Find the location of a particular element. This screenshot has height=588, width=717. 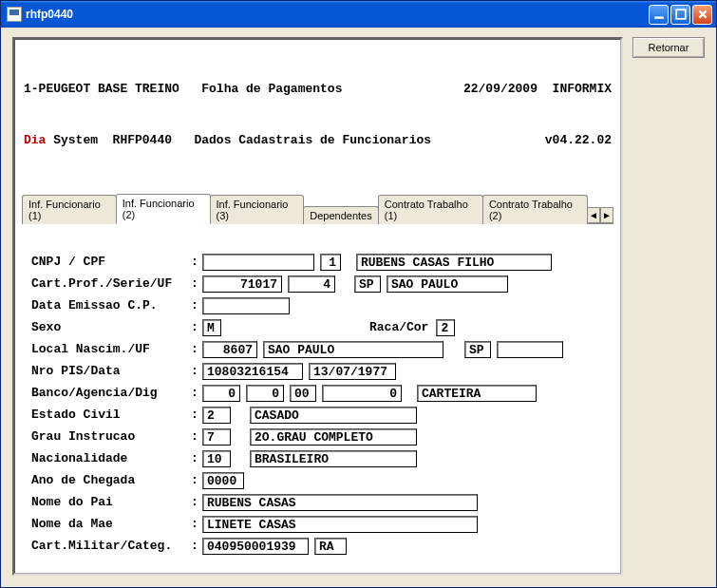

app-icon is located at coordinates (14, 14).